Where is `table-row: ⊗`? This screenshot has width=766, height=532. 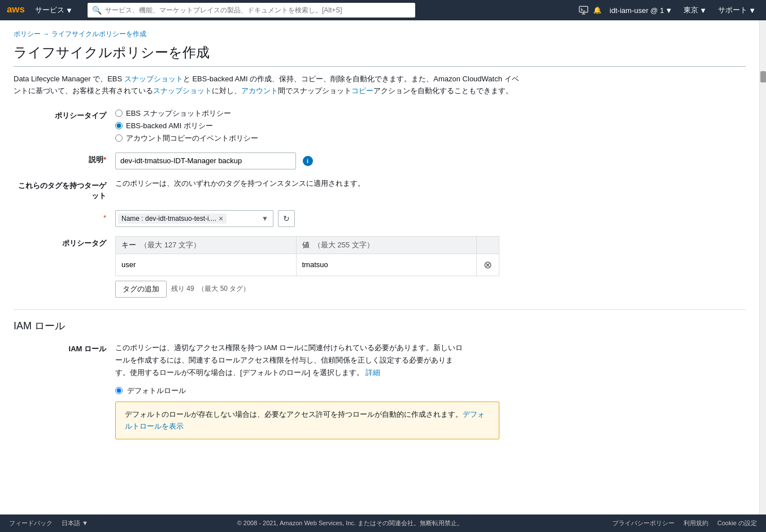 table-row: ⊗ is located at coordinates (307, 264).